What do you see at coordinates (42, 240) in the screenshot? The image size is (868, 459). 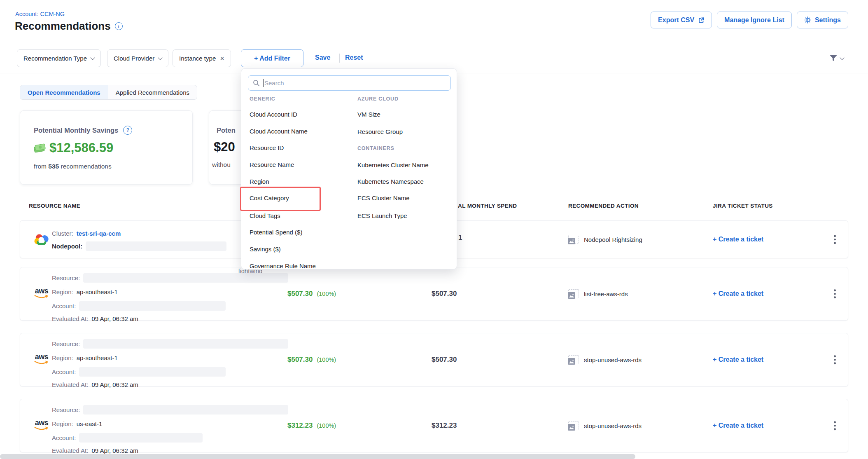 I see `gcp-icon` at bounding box center [42, 240].